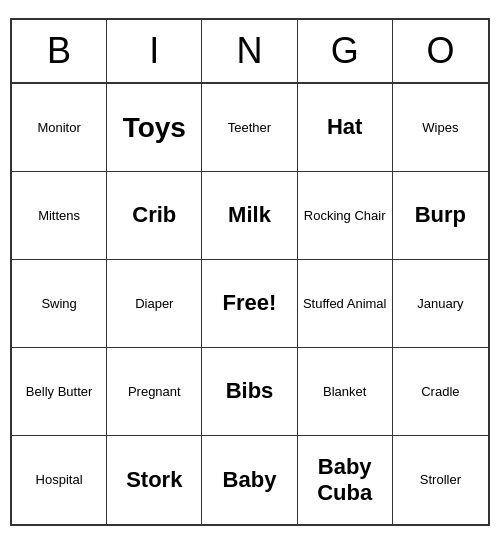 This screenshot has width=500, height=544. Describe the element at coordinates (60, 304) in the screenshot. I see `bingo-cell: Swing` at that location.